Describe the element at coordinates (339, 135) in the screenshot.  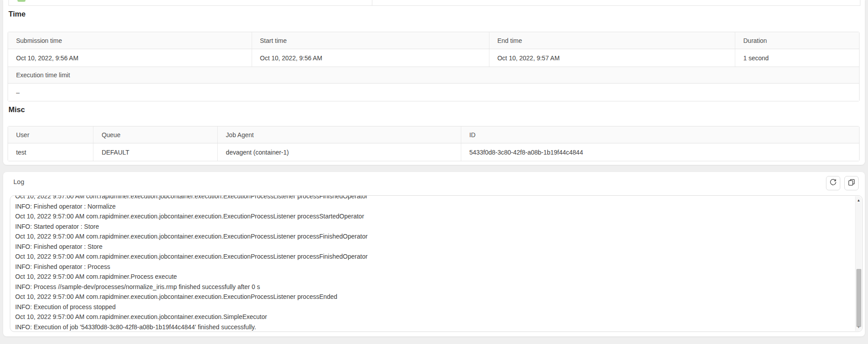
I see `header-job-agent: Job Agent` at that location.